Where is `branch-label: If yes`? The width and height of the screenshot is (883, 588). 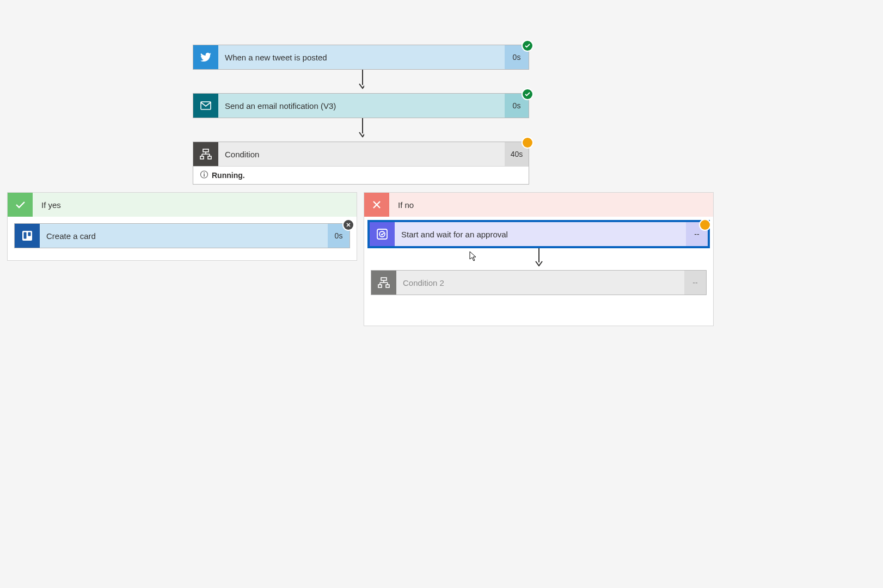
branch-label: If yes is located at coordinates (51, 205).